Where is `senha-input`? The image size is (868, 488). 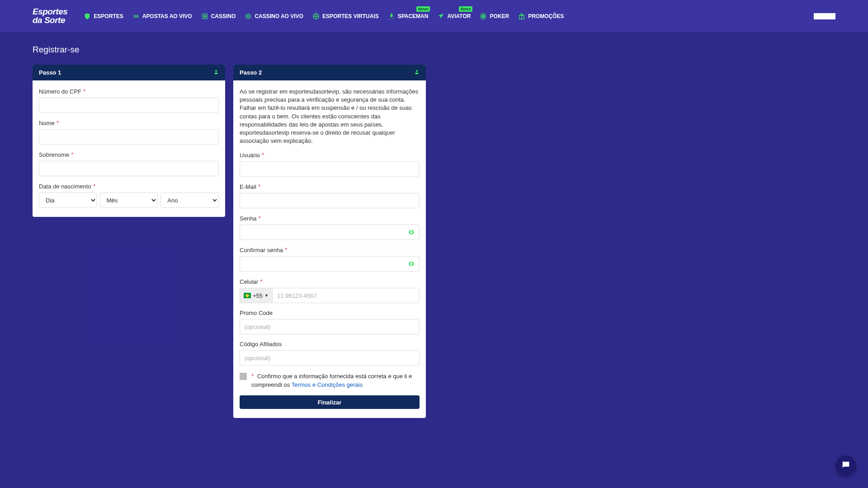
senha-input is located at coordinates (330, 232).